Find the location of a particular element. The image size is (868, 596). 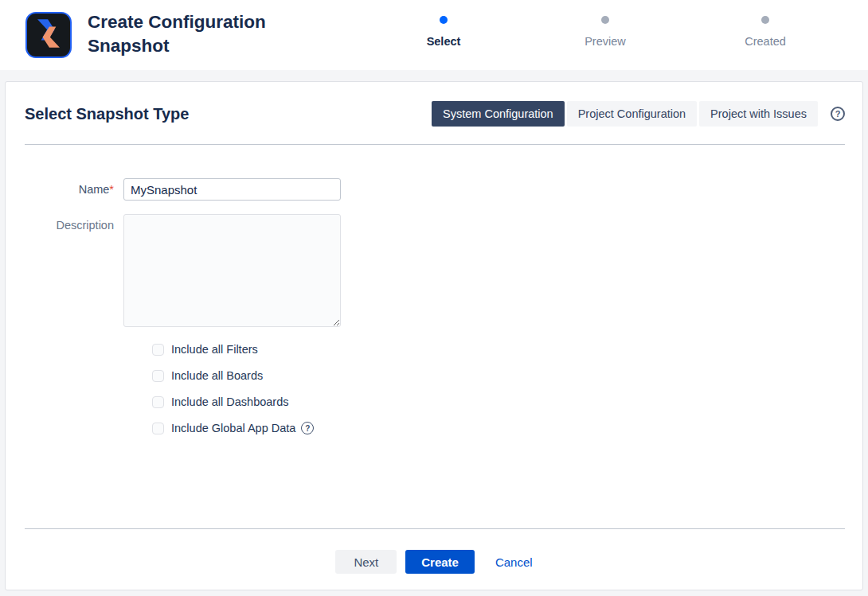

snapshot-arrows-icon is located at coordinates (49, 35).